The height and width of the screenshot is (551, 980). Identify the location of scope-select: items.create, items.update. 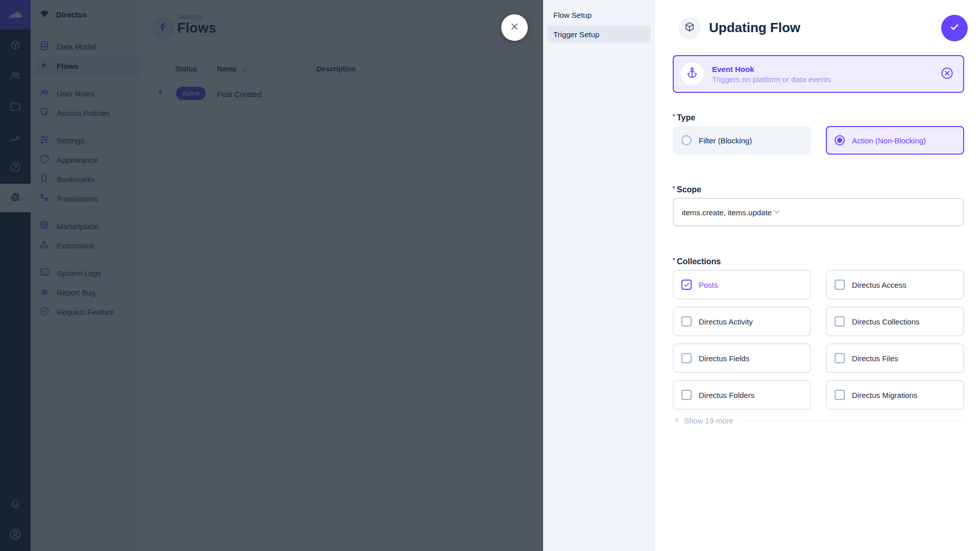
(819, 212).